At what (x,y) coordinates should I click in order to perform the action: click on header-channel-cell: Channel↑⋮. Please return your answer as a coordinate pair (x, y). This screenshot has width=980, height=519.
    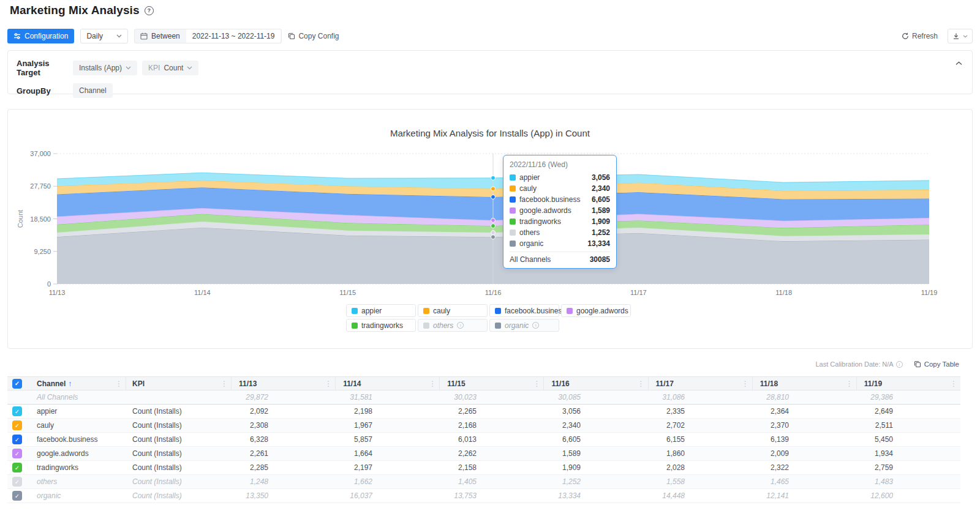
    Looking at the image, I should click on (78, 383).